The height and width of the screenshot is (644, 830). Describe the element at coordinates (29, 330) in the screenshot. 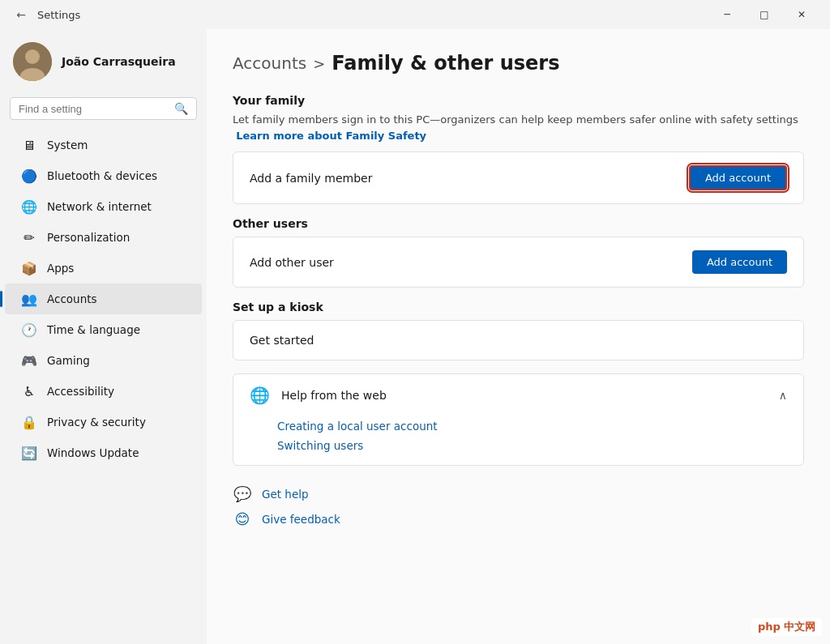

I see `time-icon: 🕐` at that location.